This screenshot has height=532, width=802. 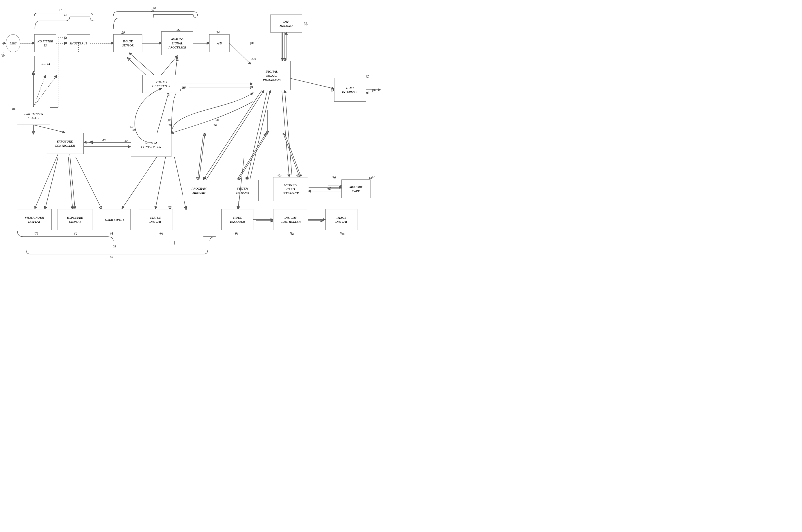 What do you see at coordinates (126, 140) in the screenshot?
I see `ref-40: 40` at bounding box center [126, 140].